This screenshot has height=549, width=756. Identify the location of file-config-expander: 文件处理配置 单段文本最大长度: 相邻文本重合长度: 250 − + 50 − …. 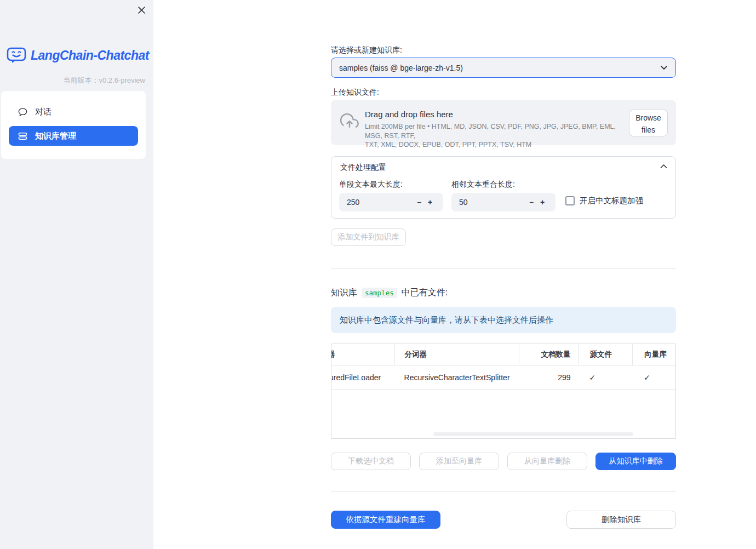
(503, 187).